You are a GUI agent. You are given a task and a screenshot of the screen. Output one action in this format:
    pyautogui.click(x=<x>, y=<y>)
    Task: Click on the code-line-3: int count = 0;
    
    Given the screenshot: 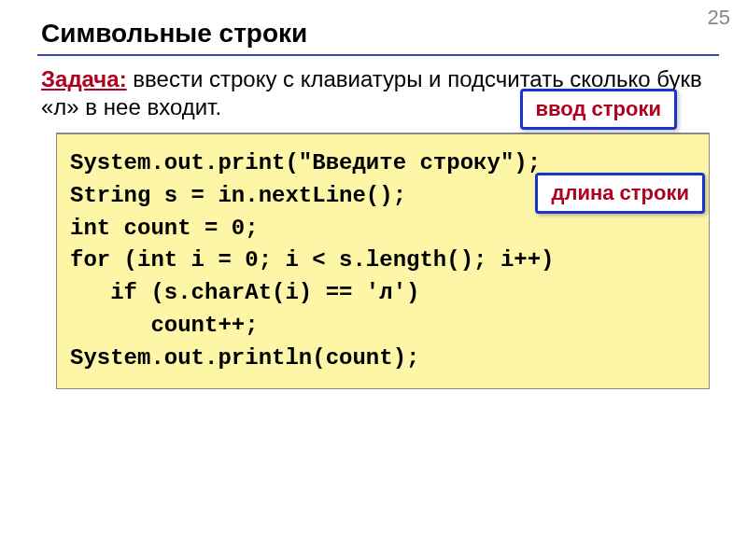 What is the action you would take?
    pyautogui.click(x=164, y=228)
    